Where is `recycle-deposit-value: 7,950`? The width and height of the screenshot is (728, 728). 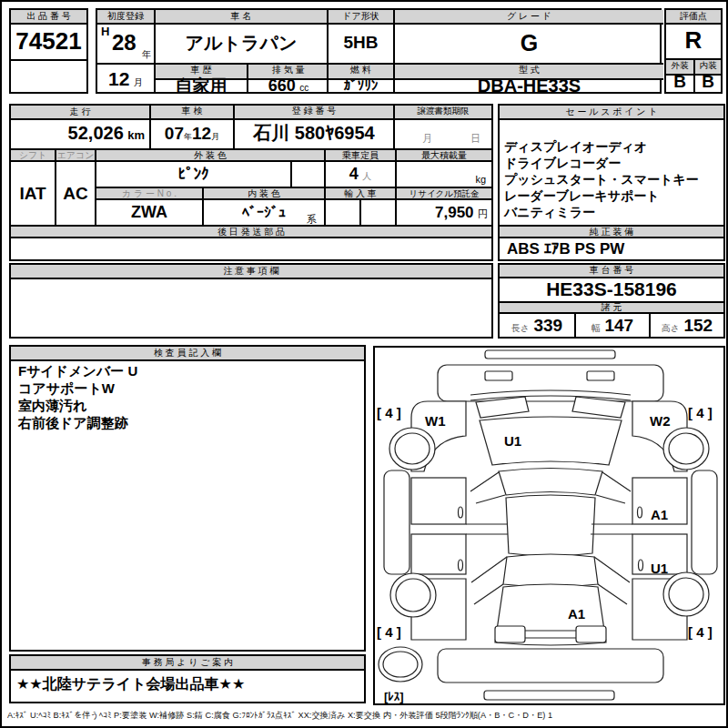 recycle-deposit-value: 7,950 is located at coordinates (455, 213).